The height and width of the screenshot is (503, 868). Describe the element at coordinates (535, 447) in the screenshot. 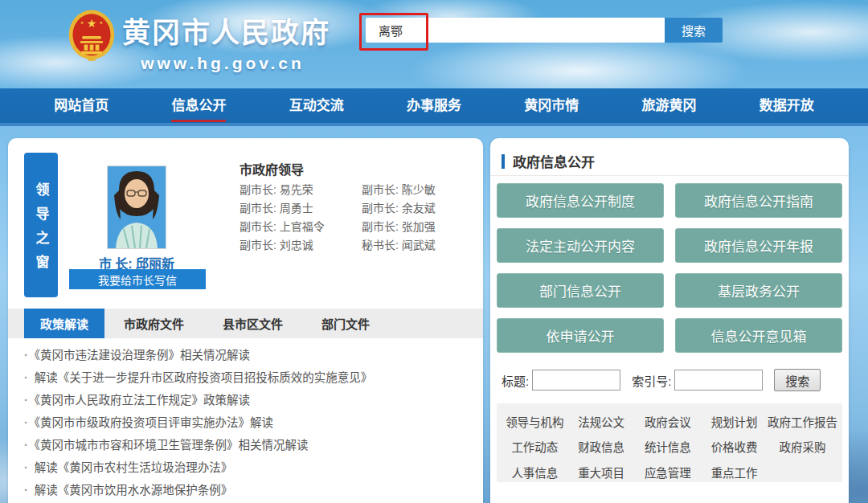

I see `link-work-news: 工作动态` at that location.